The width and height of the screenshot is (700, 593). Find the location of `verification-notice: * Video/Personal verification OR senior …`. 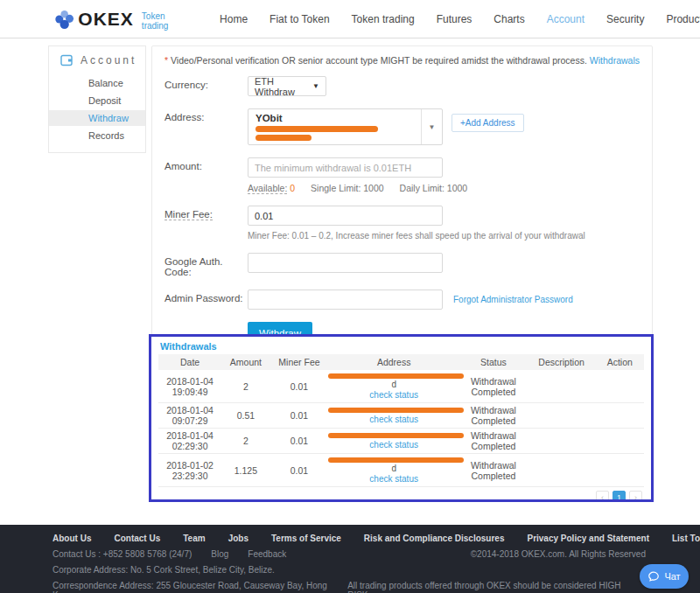

verification-notice: * Video/Personal verification OR senior … is located at coordinates (376, 60).